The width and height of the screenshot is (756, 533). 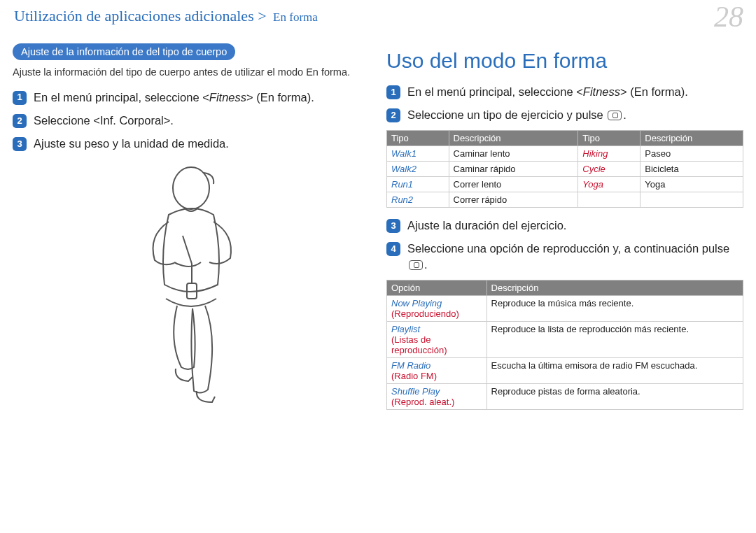 I want to click on step-text: Seleccione <Inf. Corporal>., so click(x=104, y=120).